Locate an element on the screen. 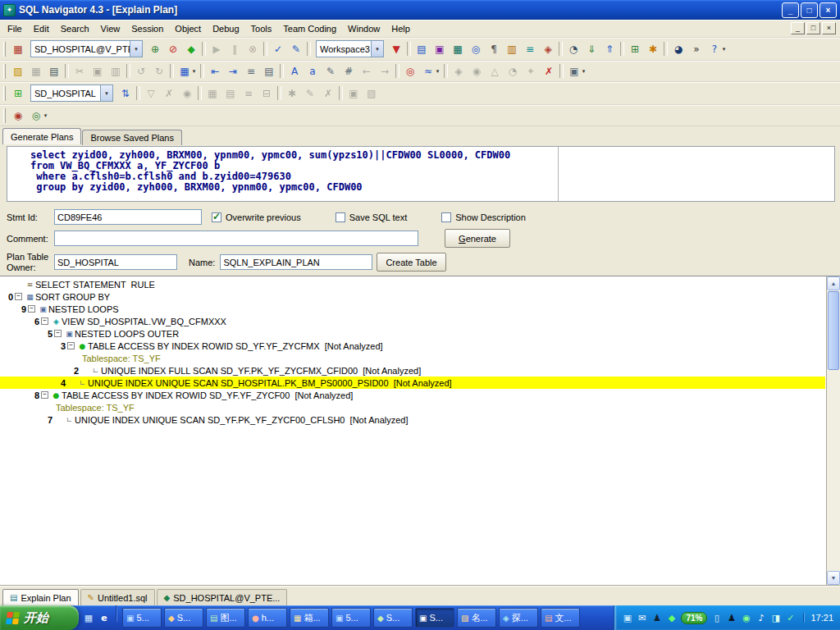 This screenshot has width=840, height=630. stored-program-icon: ▣ is located at coordinates (440, 49).